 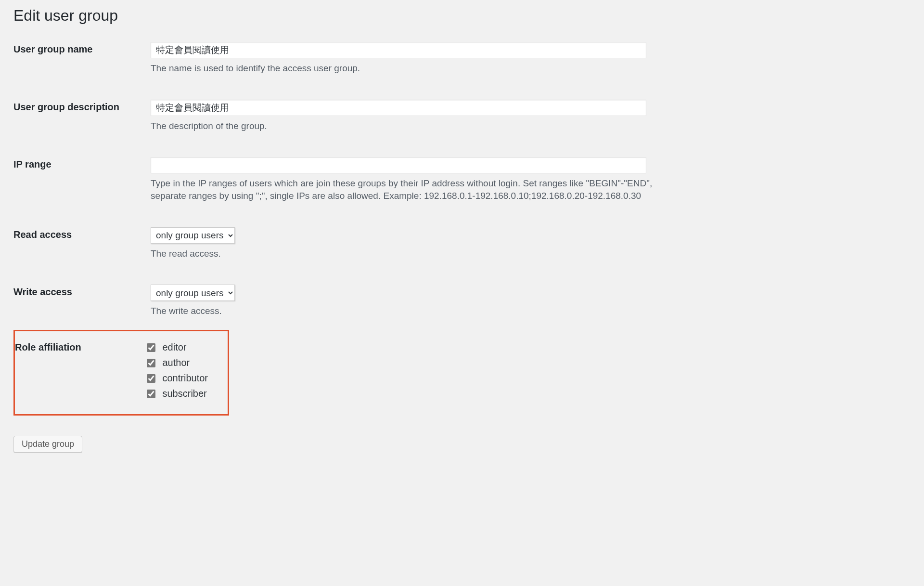 I want to click on label-user-group-name: User group name, so click(x=82, y=58).